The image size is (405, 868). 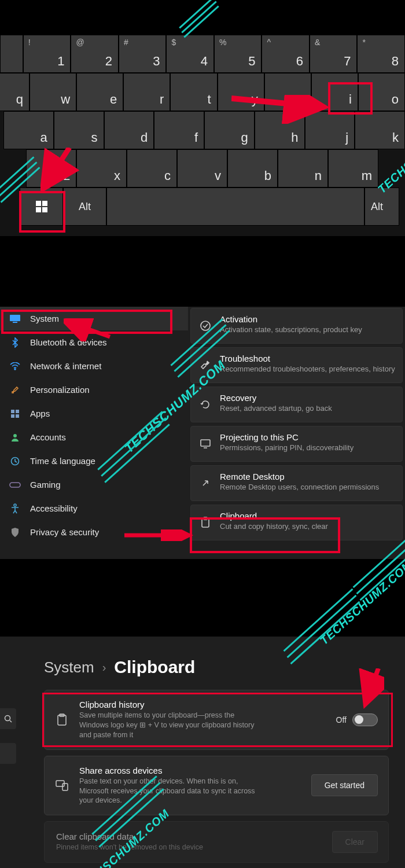 I want to click on key-3: #3, so click(x=142, y=54).